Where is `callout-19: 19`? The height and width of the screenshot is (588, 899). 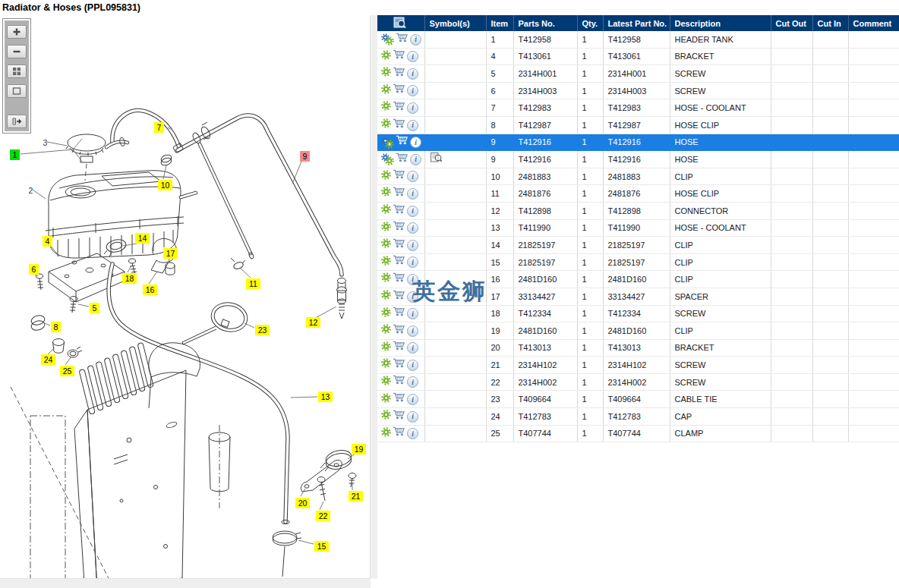
callout-19: 19 is located at coordinates (358, 449).